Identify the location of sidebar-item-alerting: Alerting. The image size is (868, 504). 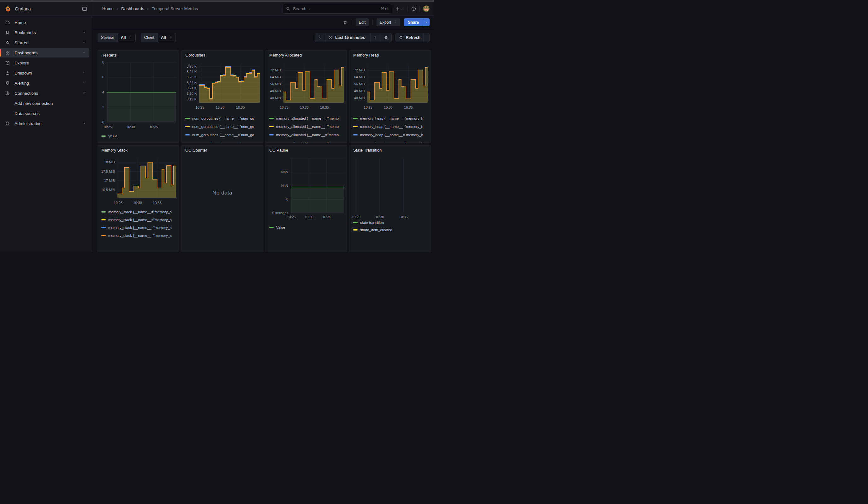
(45, 83).